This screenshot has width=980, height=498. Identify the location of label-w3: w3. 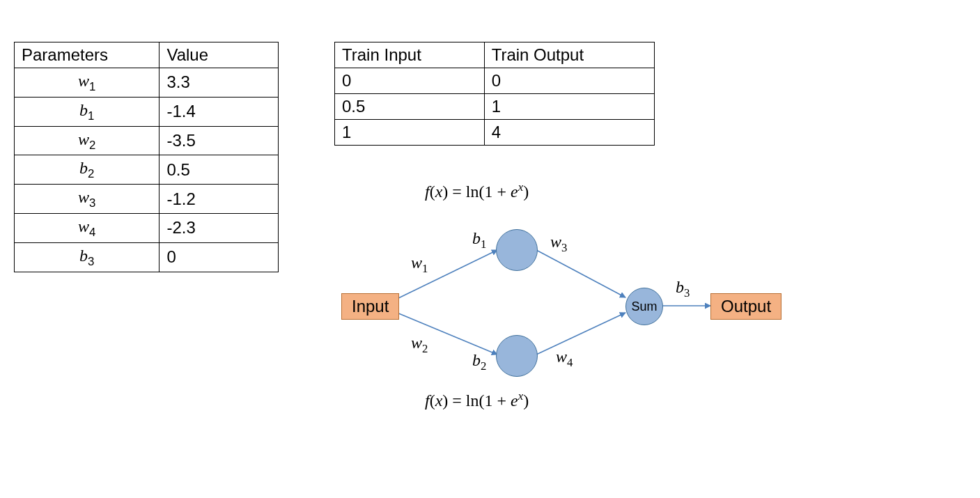
(559, 244).